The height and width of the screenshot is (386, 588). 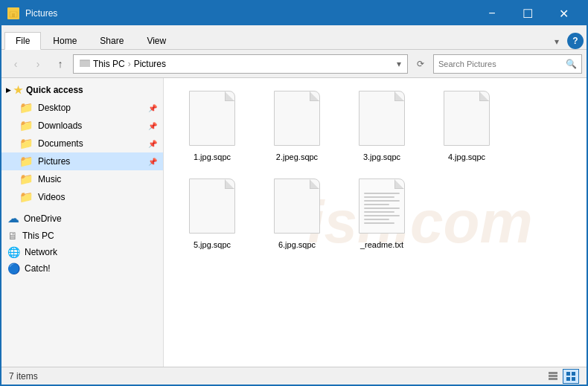 I want to click on pin-downloads-icon: 📌, so click(x=153, y=126).